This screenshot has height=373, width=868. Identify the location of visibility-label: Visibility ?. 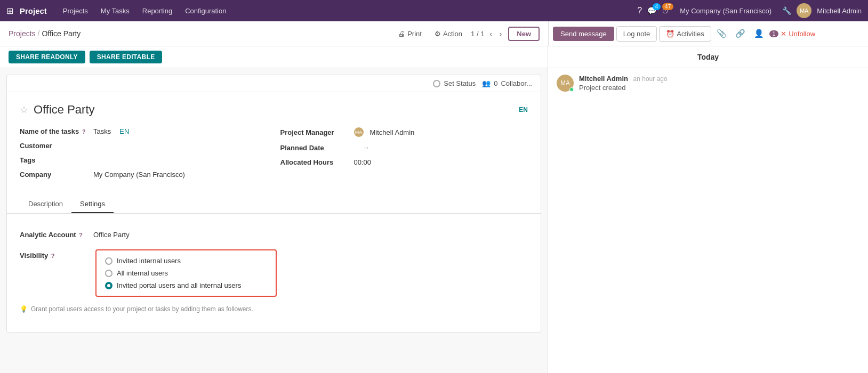
(54, 255).